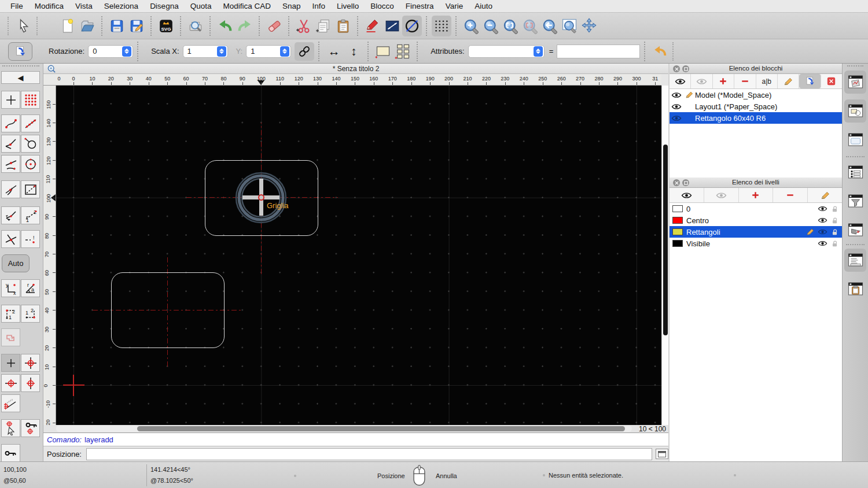  I want to click on restrict-horizontal-button, so click(10, 383).